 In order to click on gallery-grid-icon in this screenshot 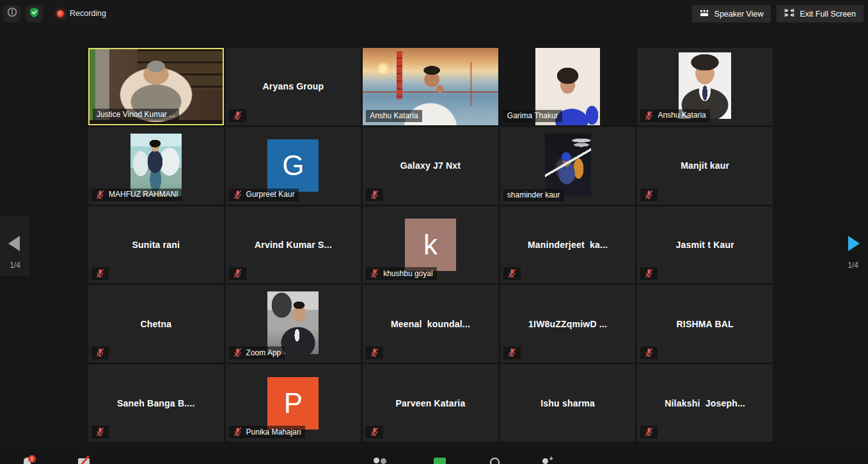, I will do `click(705, 14)`.